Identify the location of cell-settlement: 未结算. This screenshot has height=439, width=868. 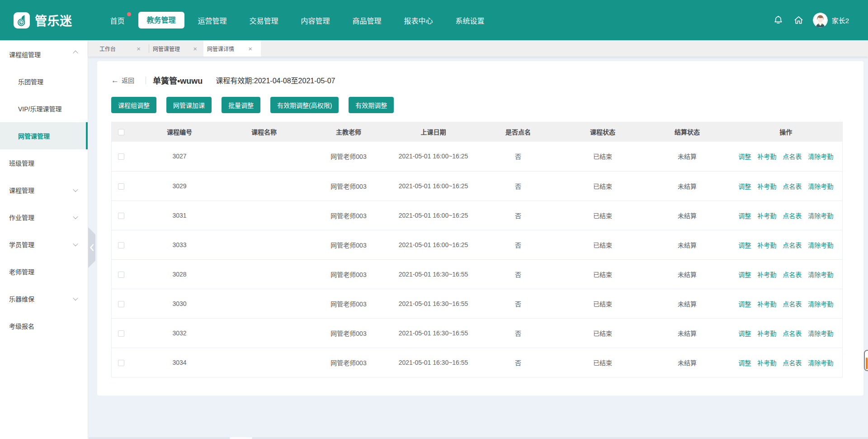
(687, 303).